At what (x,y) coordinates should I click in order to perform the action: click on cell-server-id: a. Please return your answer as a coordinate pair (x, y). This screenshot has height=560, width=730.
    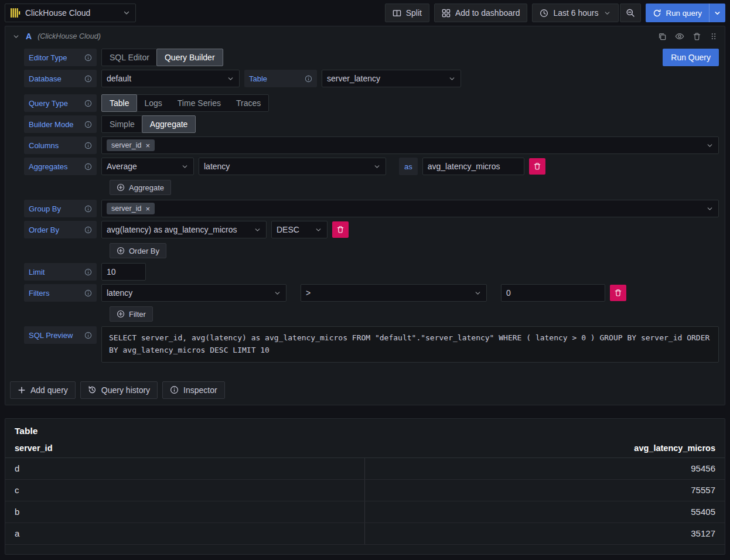
    Looking at the image, I should click on (185, 534).